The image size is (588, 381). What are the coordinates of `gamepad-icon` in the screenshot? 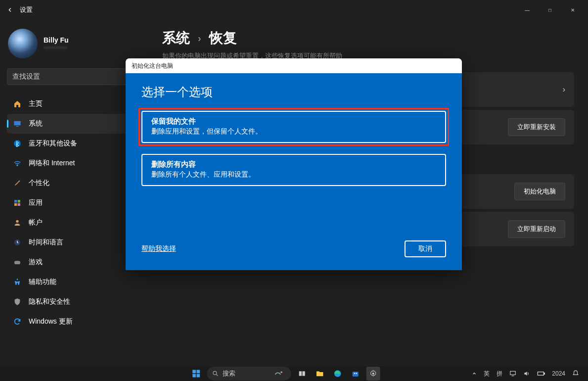 It's located at (17, 262).